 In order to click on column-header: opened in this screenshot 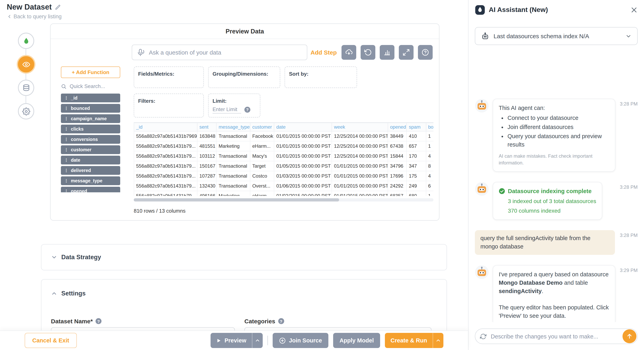, I will do `click(397, 127)`.